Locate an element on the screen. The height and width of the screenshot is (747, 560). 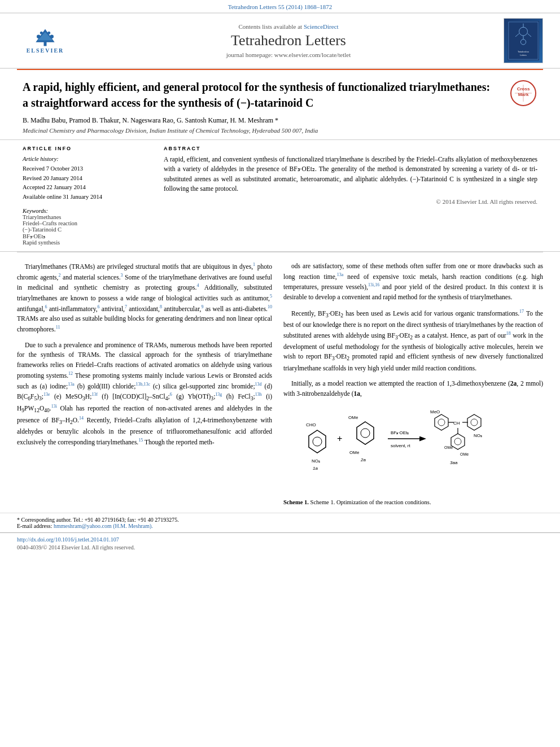
body-para-4: Recently, BF3·OEt2 has been used as Lewi… is located at coordinates (413, 341).